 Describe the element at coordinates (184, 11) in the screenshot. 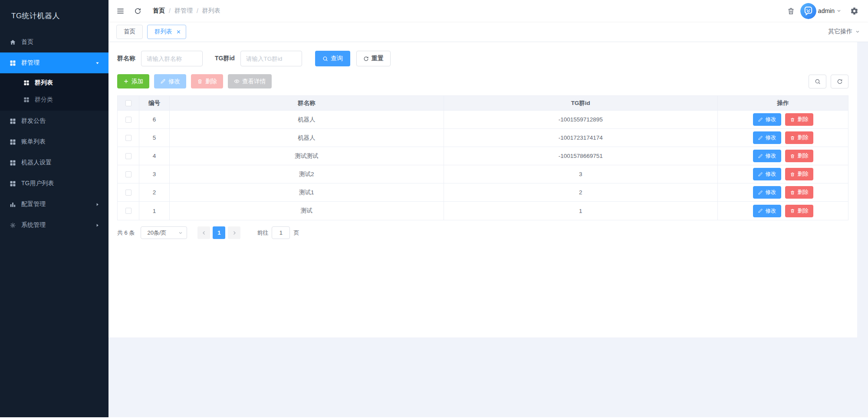

I see `breadcrumb-group-management: 群管理` at that location.